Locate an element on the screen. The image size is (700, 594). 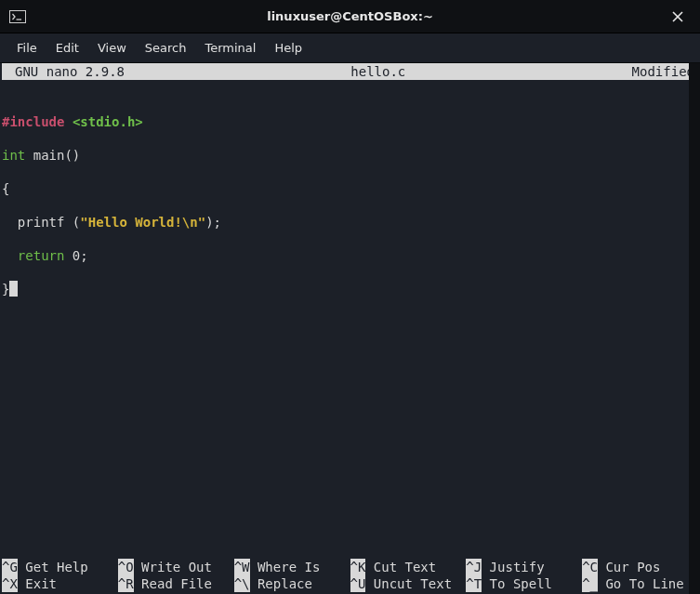
shortcut-uncut-text: ^U Uncut Text is located at coordinates (409, 584).